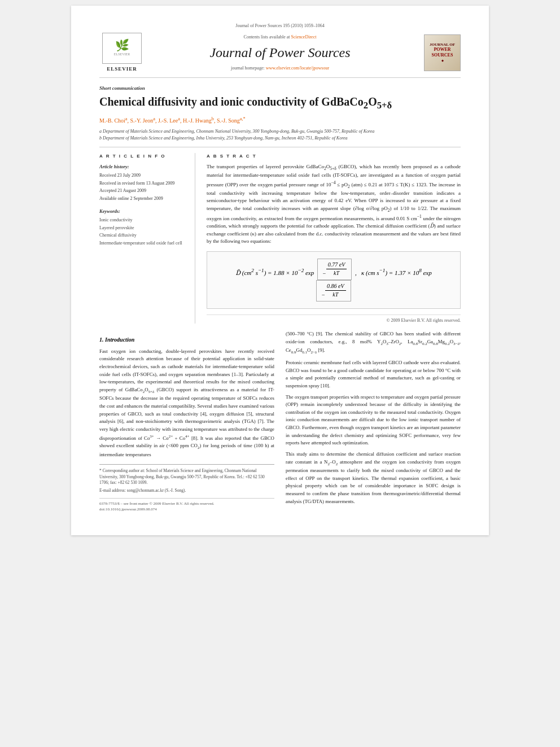 This screenshot has height=747, width=560. I want to click on journal-title: Journal of Power Sources, so click(280, 53).